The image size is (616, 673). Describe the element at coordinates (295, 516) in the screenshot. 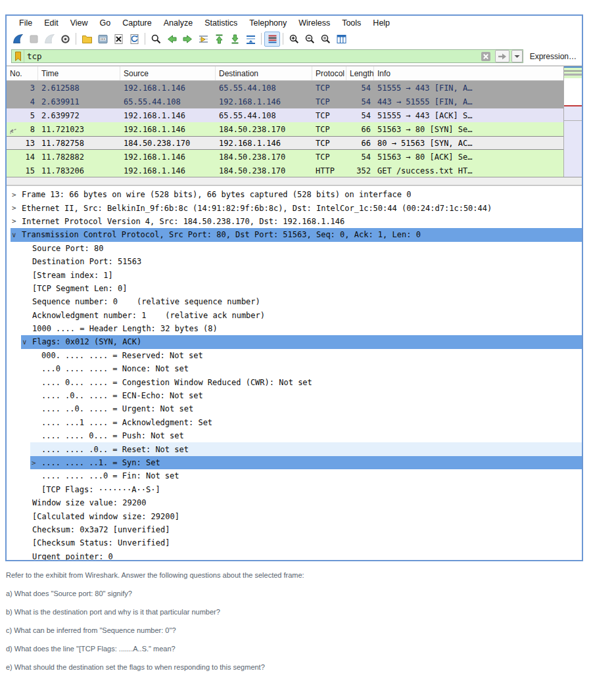

I see `detail-field: [Calculated window size: 29200]` at that location.